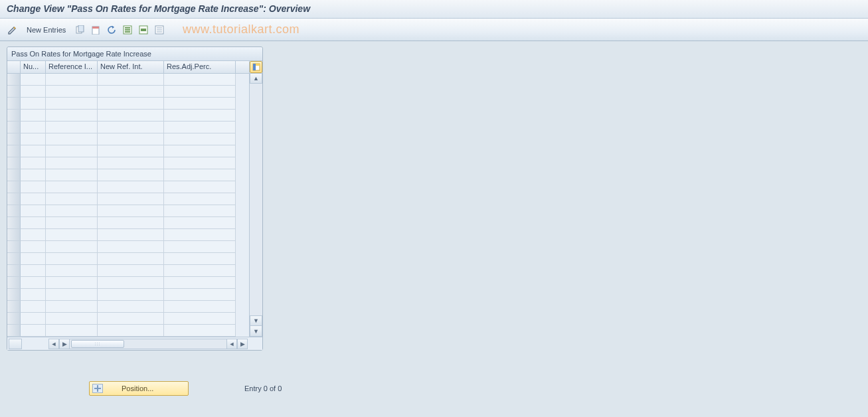  I want to click on vertical-scrollbar-track, so click(256, 199).